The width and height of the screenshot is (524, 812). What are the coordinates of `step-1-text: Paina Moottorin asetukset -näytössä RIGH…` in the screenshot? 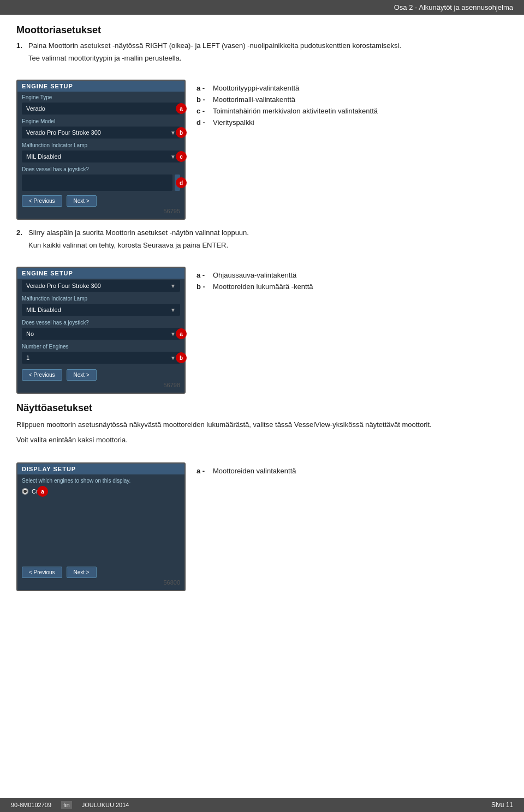 It's located at (215, 46).